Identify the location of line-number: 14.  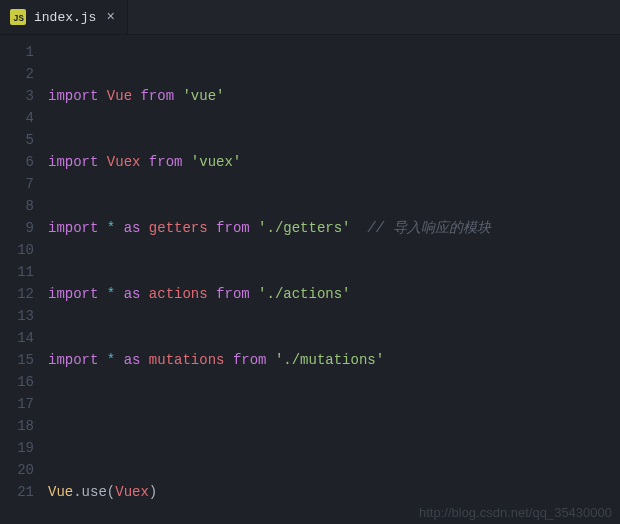
(24, 338).